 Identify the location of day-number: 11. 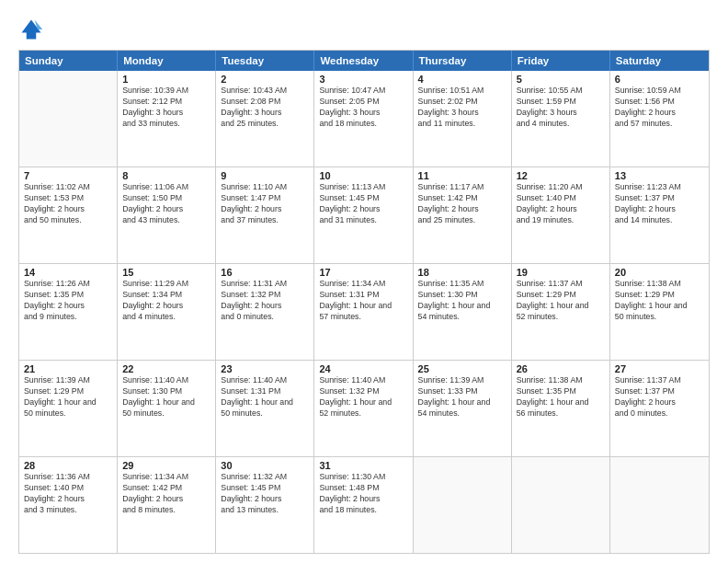
(462, 176).